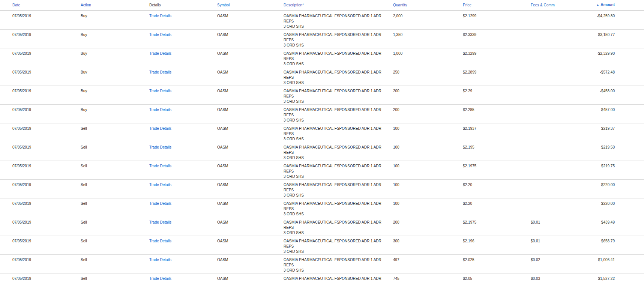 Image resolution: width=644 pixels, height=281 pixels. I want to click on cell-quantity: 1,350, so click(428, 39).